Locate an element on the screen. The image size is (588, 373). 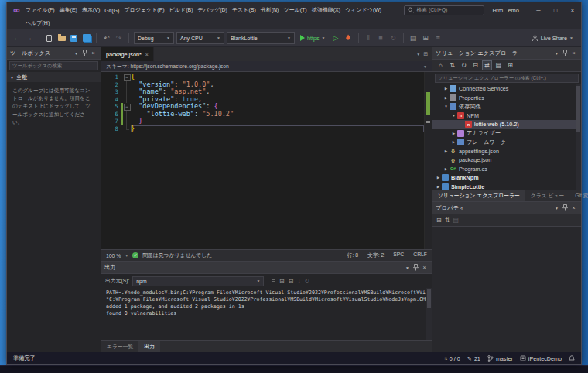
sync-with-active-document-icon: ⇄ is located at coordinates (487, 65).